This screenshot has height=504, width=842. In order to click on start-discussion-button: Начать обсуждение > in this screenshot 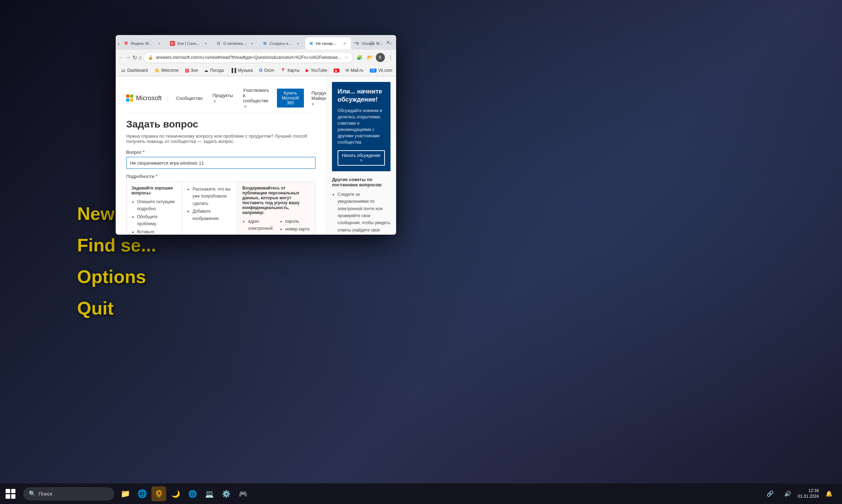, I will do `click(361, 158)`.